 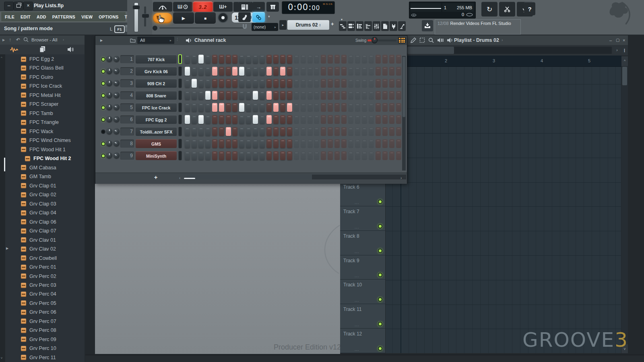 I want to click on play-button: ▶, so click(x=184, y=18).